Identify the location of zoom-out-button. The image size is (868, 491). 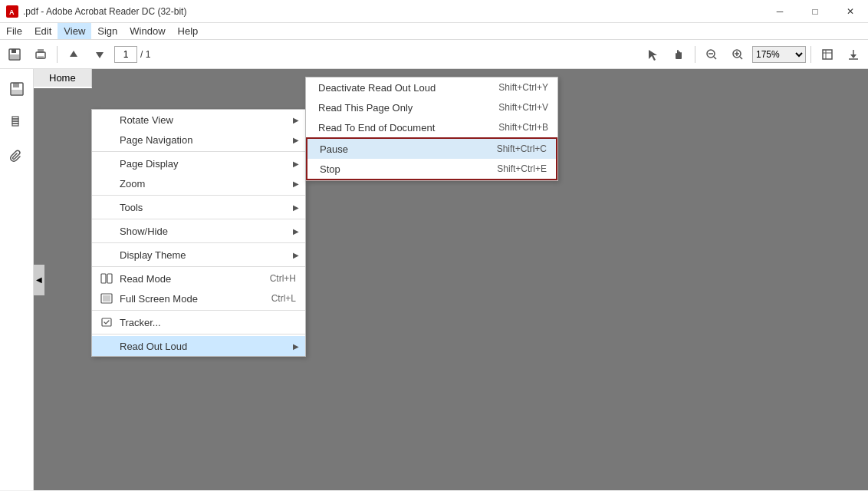
(712, 54).